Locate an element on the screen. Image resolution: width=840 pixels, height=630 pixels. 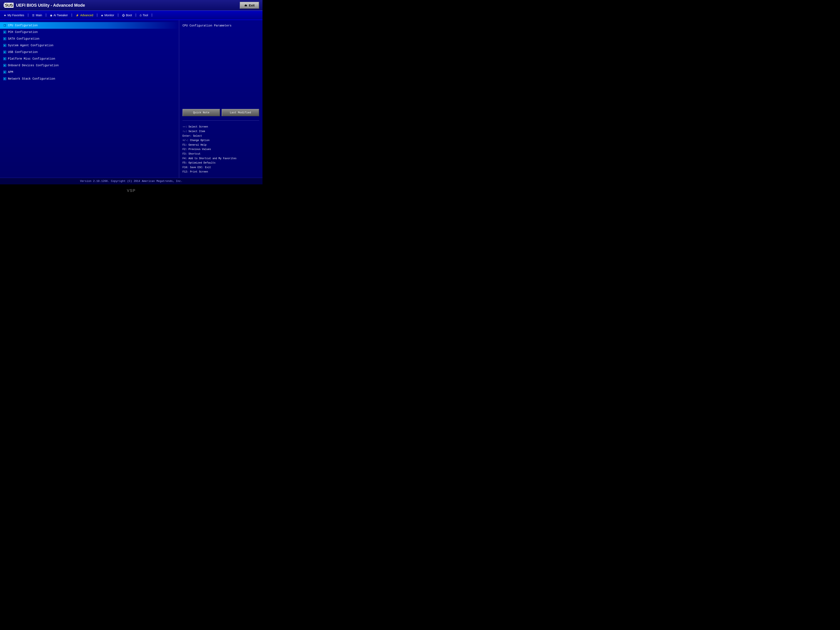
keybind-f3: F3: Shortcut is located at coordinates (221, 154).